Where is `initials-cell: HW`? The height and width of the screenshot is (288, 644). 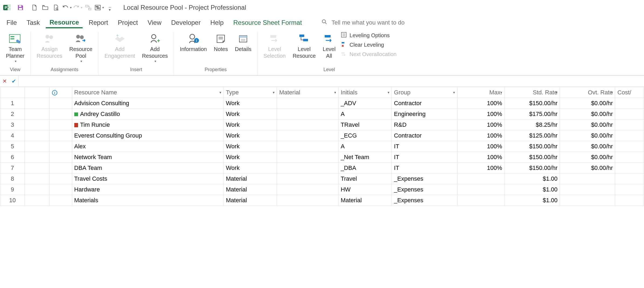 initials-cell: HW is located at coordinates (365, 190).